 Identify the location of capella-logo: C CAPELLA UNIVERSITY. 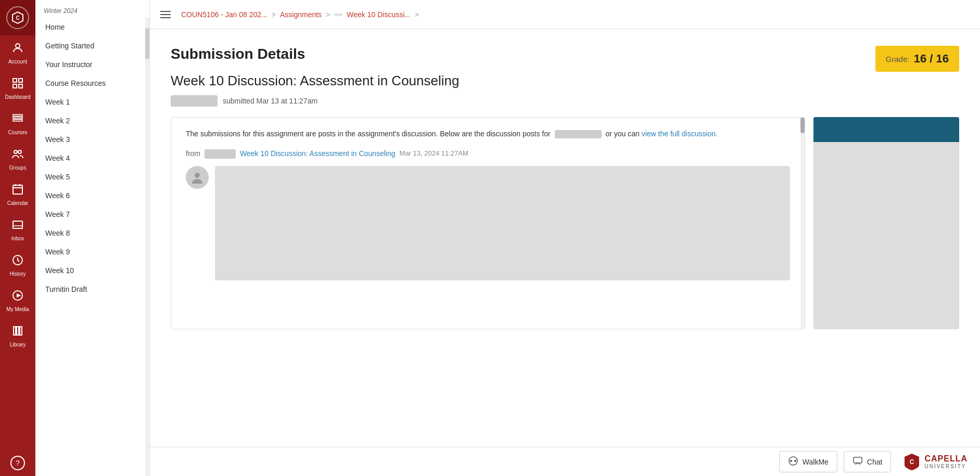
(936, 462).